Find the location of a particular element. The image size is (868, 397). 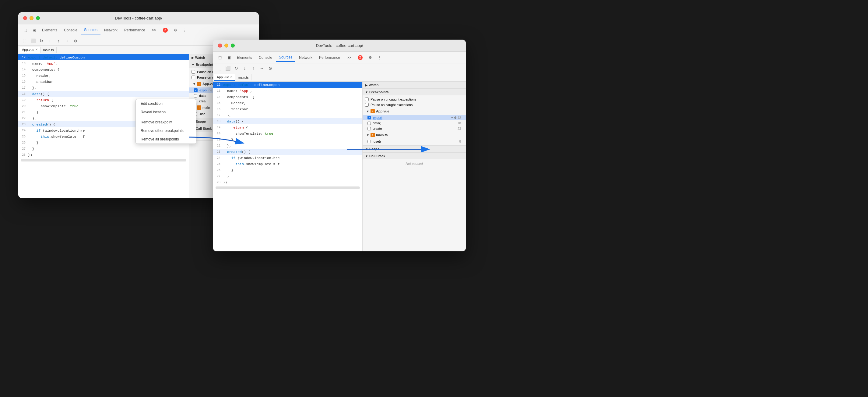

bp-export-text-2: export is located at coordinates (378, 117).